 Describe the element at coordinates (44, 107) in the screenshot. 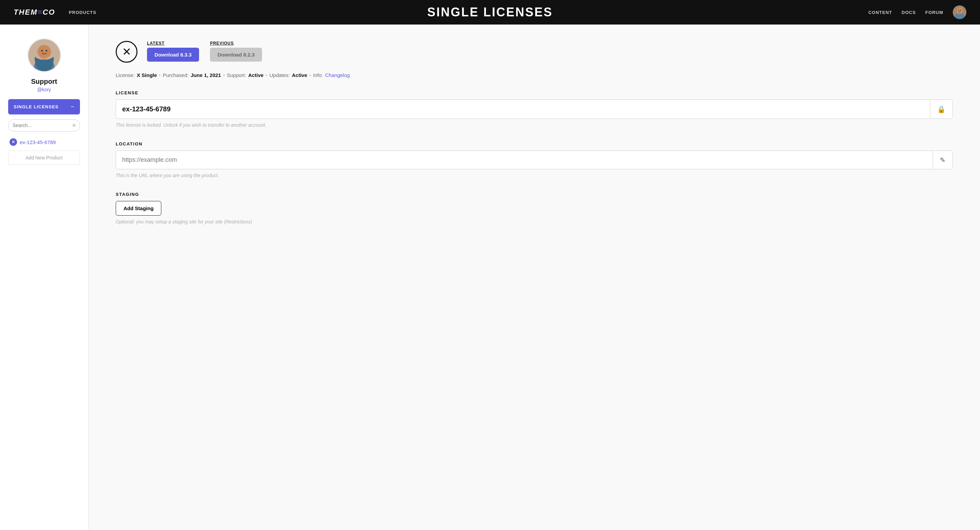

I see `single-licenses-menu-item: SINGLE LICENSES −` at that location.